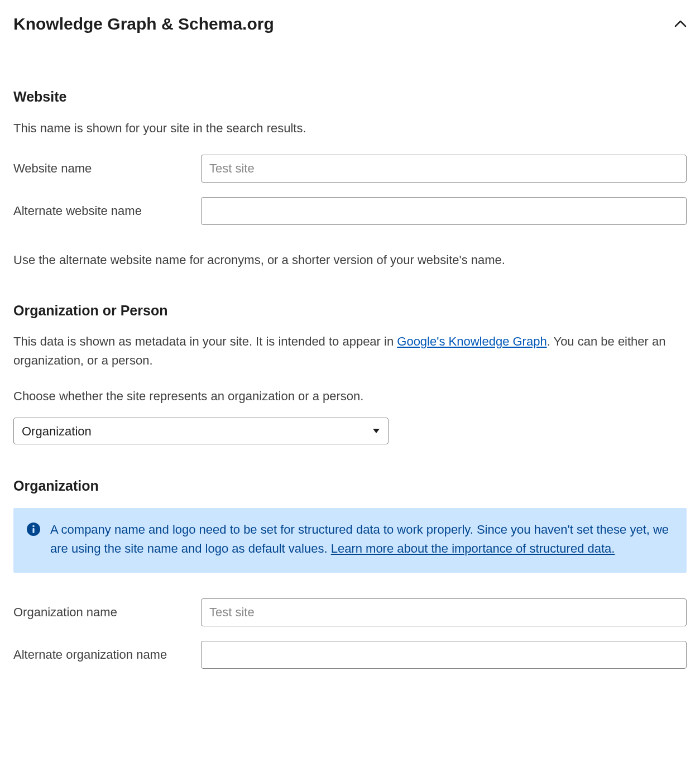  I want to click on field-row-alt-org-name: Alternate organization name, so click(350, 655).